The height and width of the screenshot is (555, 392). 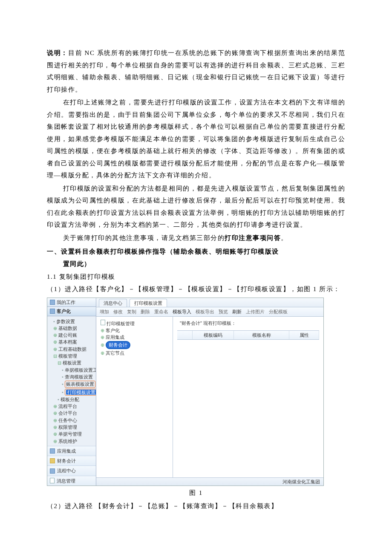 What do you see at coordinates (248, 335) in the screenshot?
I see `grid-header: 模板编码 模板名称 属性` at bounding box center [248, 335].